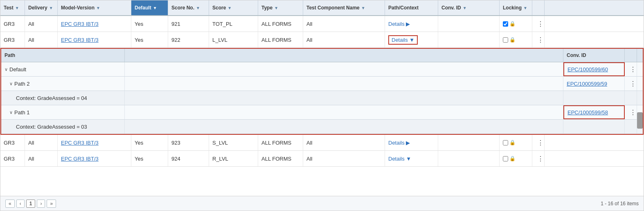 Image resolution: width=644 pixels, height=211 pixels. What do you see at coordinates (189, 159) in the screenshot?
I see `cell-scoreno: 924` at bounding box center [189, 159].